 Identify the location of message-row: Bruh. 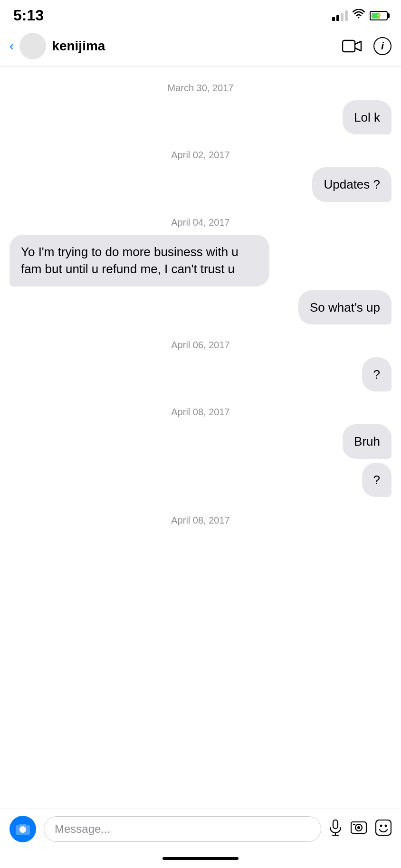
(200, 441).